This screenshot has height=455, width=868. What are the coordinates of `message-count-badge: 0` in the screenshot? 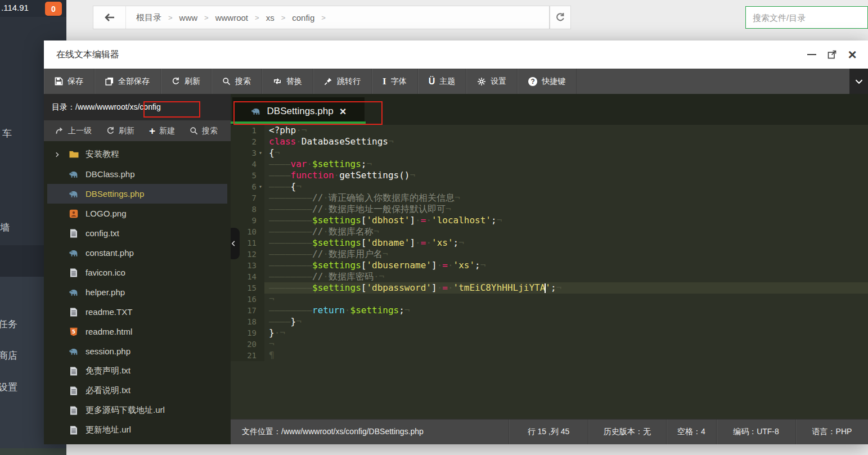 It's located at (53, 9).